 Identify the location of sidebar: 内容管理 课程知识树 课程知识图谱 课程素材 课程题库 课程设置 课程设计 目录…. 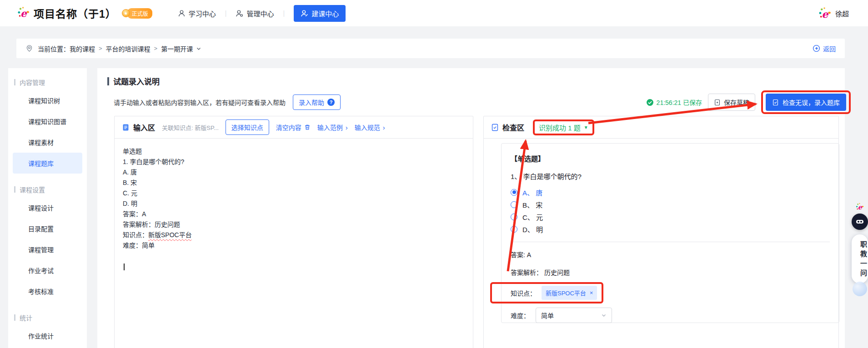
(47, 208).